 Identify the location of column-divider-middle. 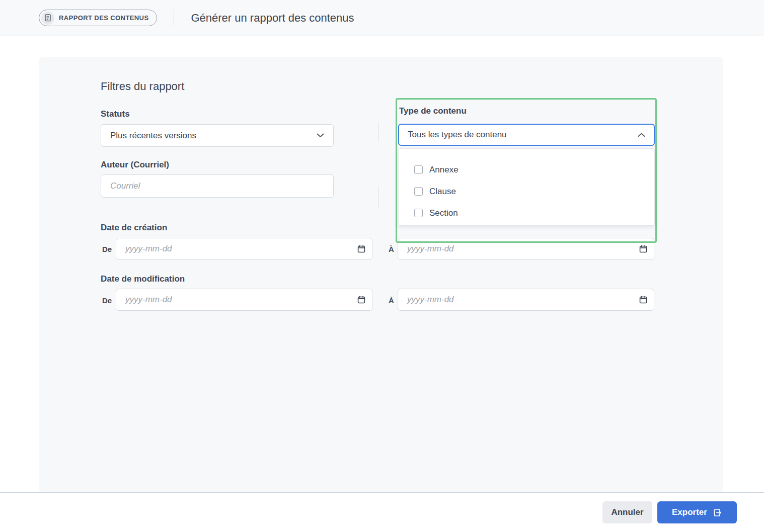
(378, 198).